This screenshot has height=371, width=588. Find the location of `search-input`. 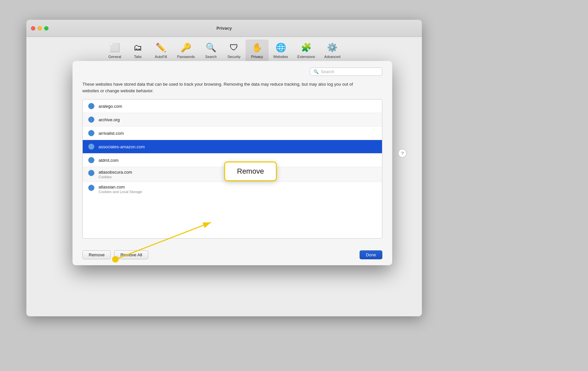

search-input is located at coordinates (350, 72).